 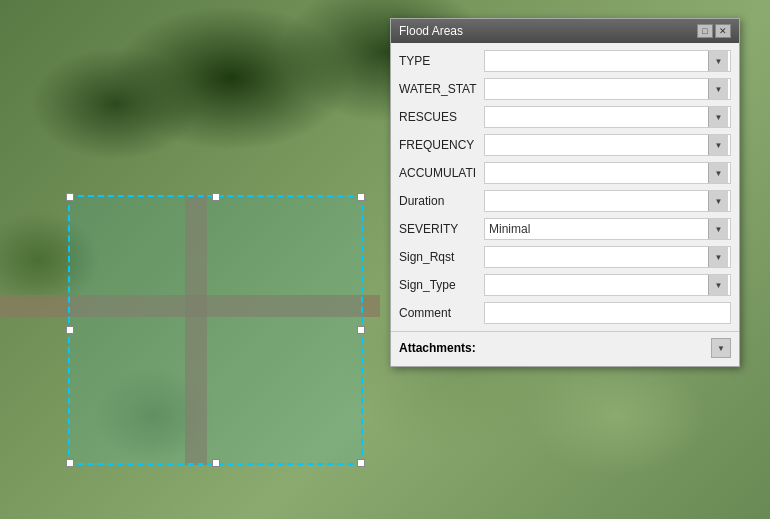 I want to click on field-row: Comment, so click(x=565, y=313).